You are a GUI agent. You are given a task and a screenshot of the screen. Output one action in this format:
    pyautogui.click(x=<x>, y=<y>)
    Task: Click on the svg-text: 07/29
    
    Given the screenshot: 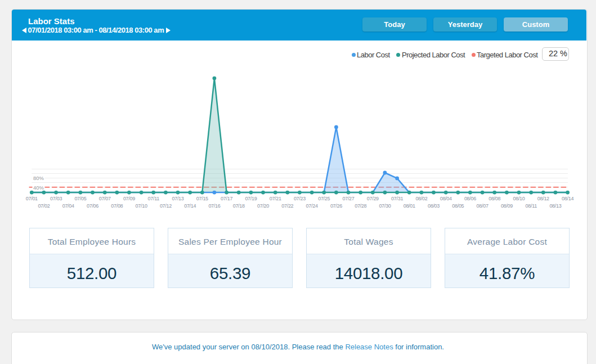 What is the action you would take?
    pyautogui.click(x=373, y=199)
    